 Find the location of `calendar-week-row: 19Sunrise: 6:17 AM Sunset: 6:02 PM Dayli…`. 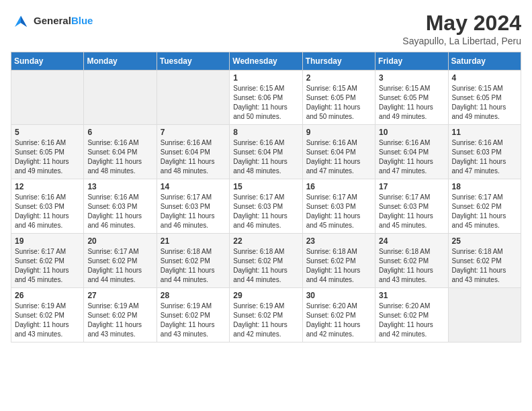

calendar-week-row: 19Sunrise: 6:17 AM Sunset: 6:02 PM Dayli… is located at coordinates (266, 261).